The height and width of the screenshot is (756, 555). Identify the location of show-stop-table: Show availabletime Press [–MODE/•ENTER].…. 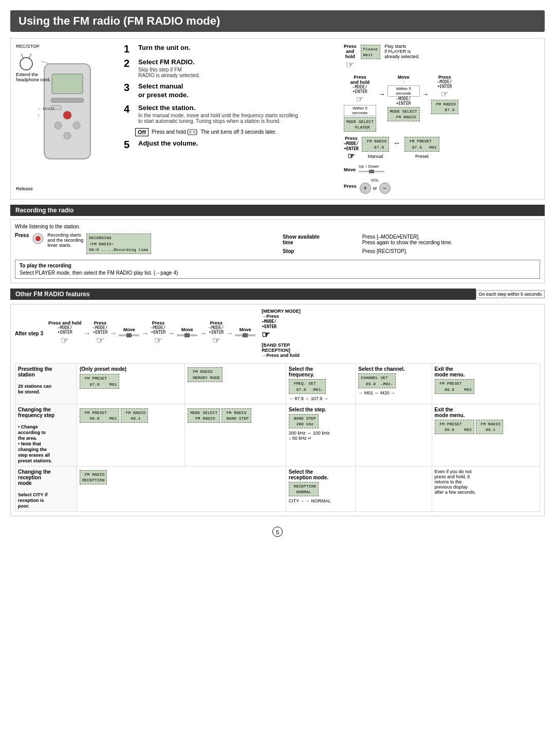
(410, 244).